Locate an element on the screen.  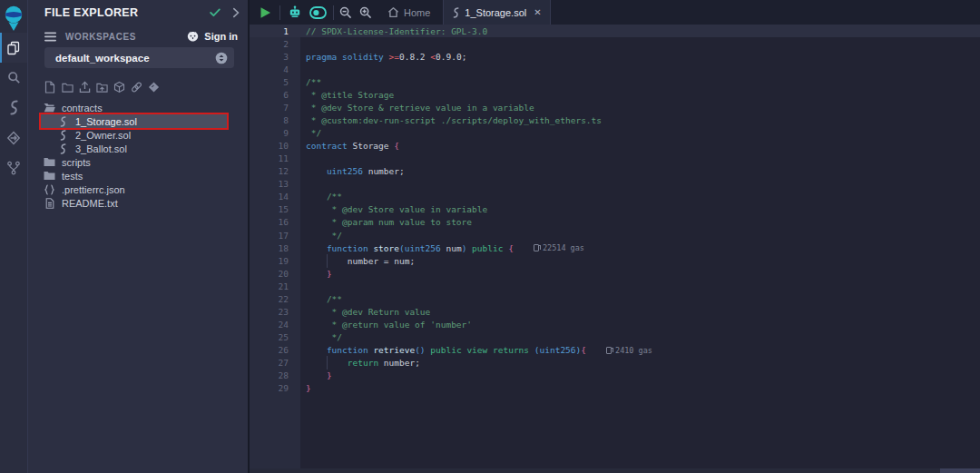
code-line: 23 * @dev Return value is located at coordinates (615, 311).